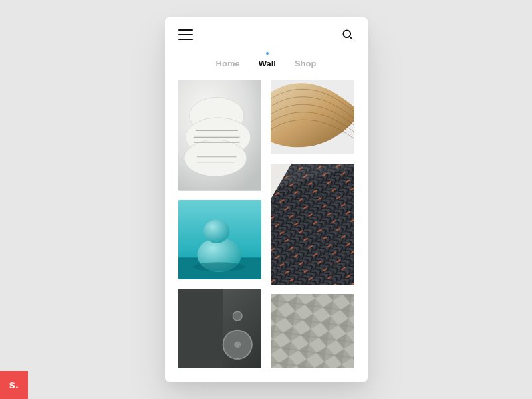 This screenshot has width=532, height=399. Describe the element at coordinates (228, 64) in the screenshot. I see `tab-label: Home` at that location.